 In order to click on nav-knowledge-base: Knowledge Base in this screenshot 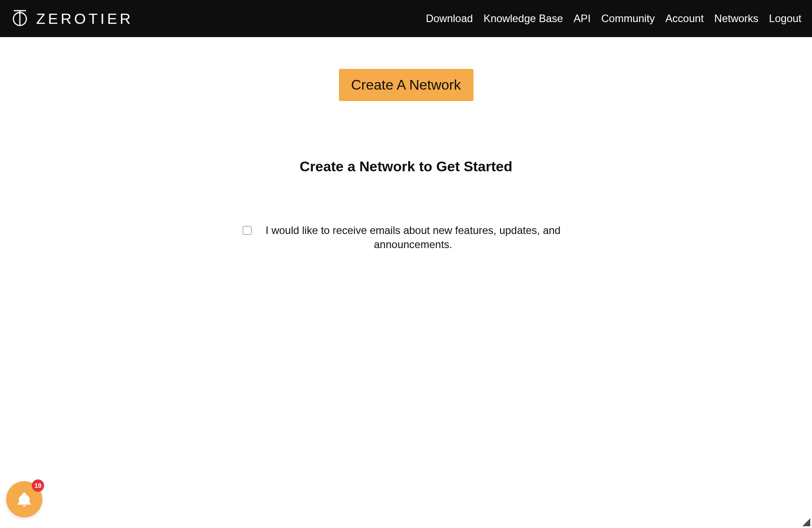, I will do `click(523, 19)`.